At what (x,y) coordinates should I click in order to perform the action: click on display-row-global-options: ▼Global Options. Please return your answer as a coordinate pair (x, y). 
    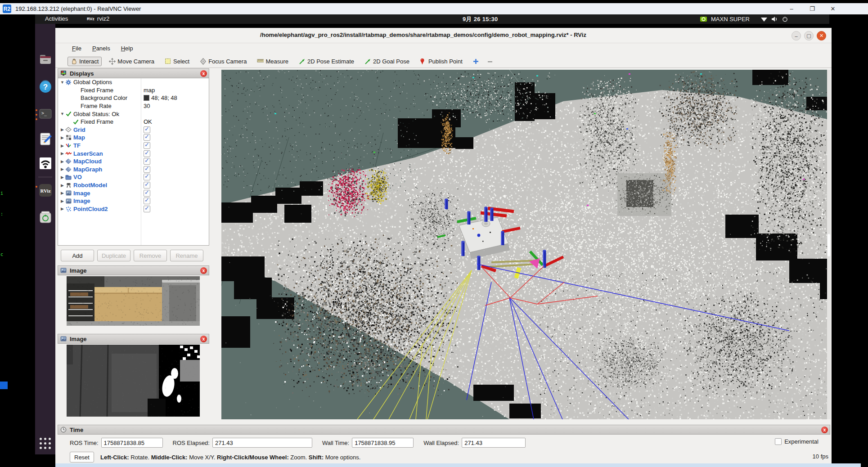
    Looking at the image, I should click on (133, 82).